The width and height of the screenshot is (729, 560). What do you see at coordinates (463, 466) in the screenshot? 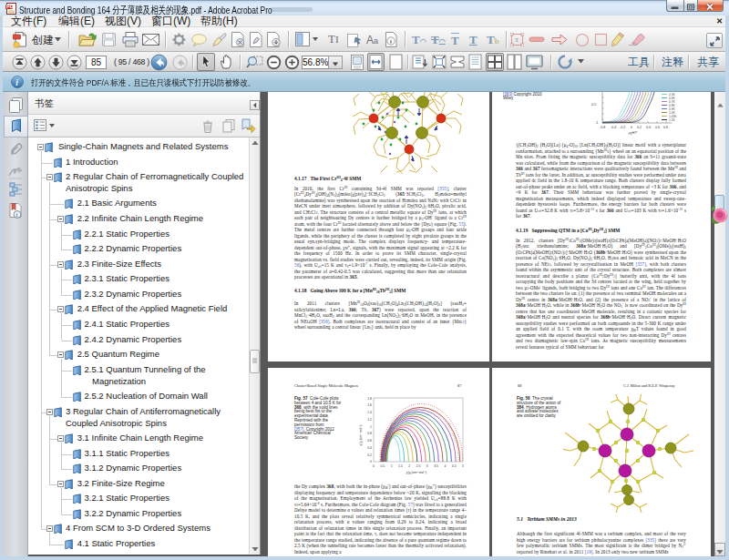
I see `svg-text: 5` at bounding box center [463, 466].